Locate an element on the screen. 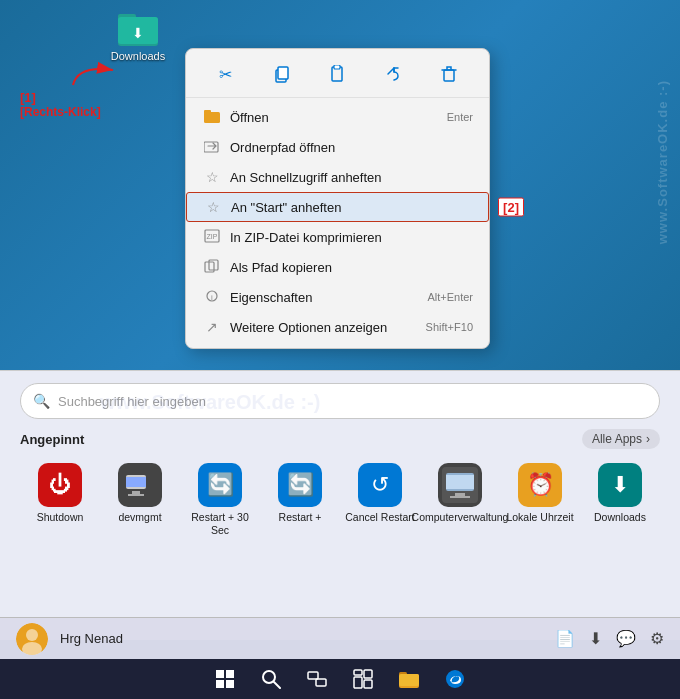 The height and width of the screenshot is (699, 680). restart-icon: 🔄 is located at coordinates (300, 485).